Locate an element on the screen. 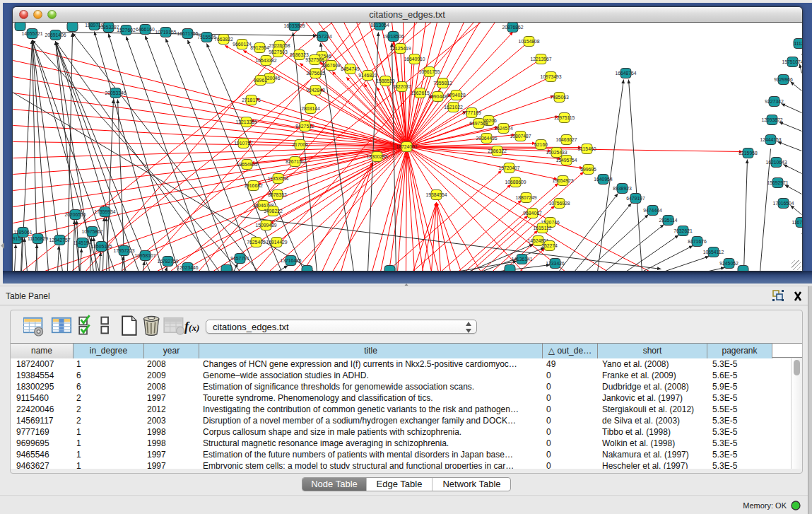  svg-text: 9327508 is located at coordinates (315, 59).